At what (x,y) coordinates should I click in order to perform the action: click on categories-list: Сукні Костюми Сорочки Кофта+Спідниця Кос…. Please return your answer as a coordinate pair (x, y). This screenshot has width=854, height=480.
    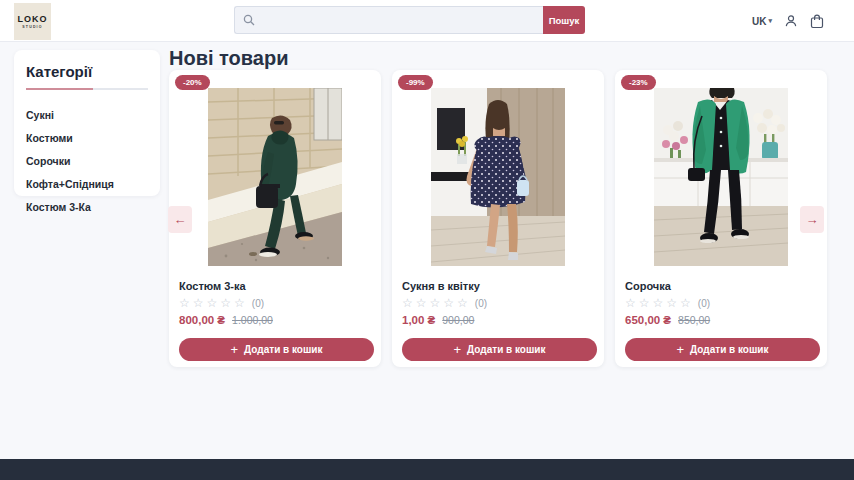
    Looking at the image, I should click on (87, 160).